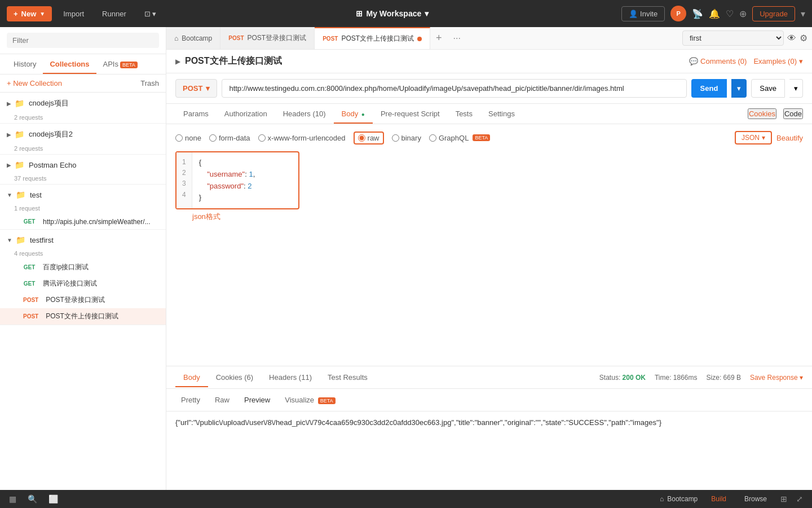 This screenshot has height=508, width=812. Describe the element at coordinates (48, 103) in the screenshot. I see `collection-name: cnodejs项目` at that location.